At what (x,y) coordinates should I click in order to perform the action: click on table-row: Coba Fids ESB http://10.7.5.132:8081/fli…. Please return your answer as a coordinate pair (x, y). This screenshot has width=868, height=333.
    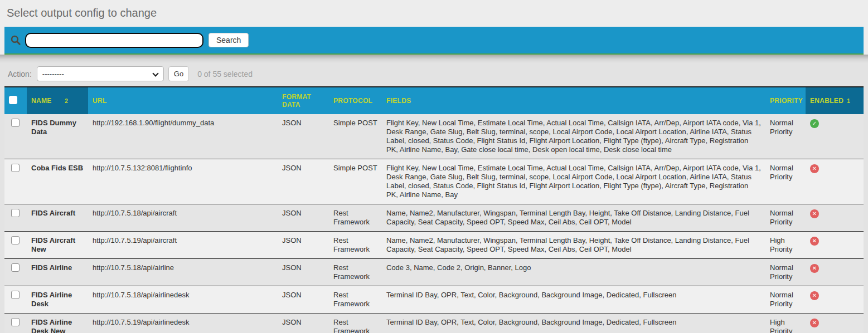
    Looking at the image, I should click on (434, 182).